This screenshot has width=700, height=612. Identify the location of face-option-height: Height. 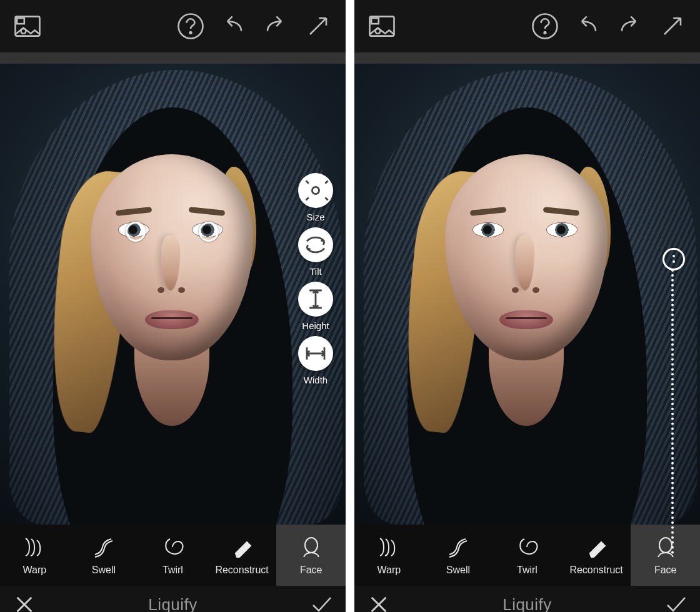
(316, 306).